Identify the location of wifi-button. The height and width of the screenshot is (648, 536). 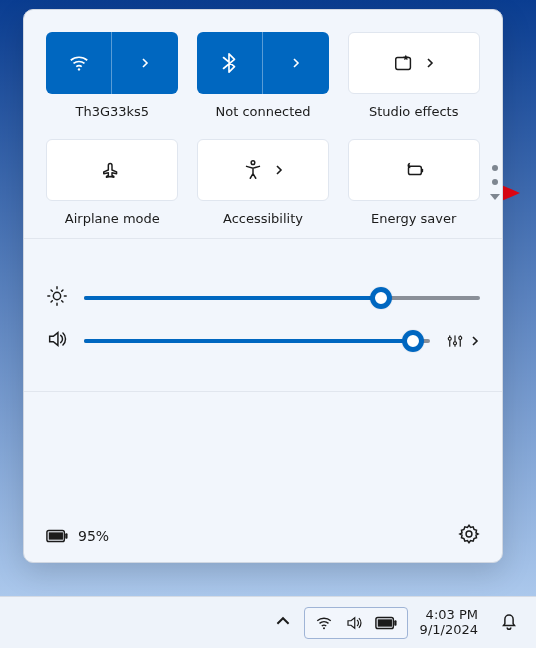
(112, 63).